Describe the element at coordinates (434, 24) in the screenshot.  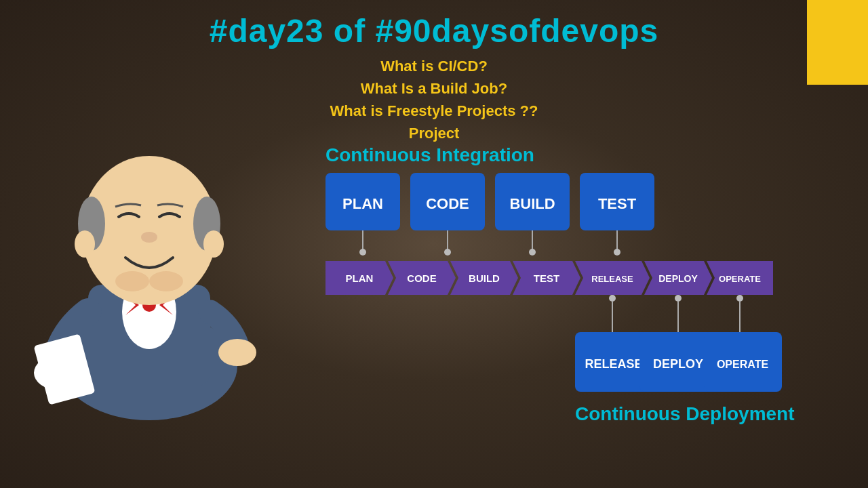
I see `page-title: #day23 of #90daysofdevops` at that location.